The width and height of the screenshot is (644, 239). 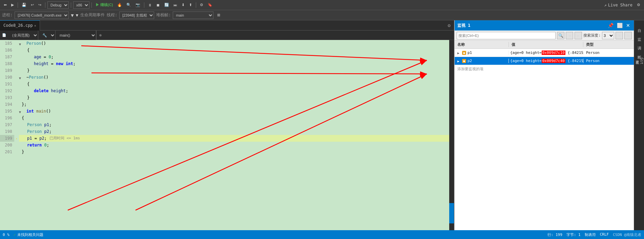 I want to click on live-share-button: ↗ Live Share, so click(x=619, y=5).